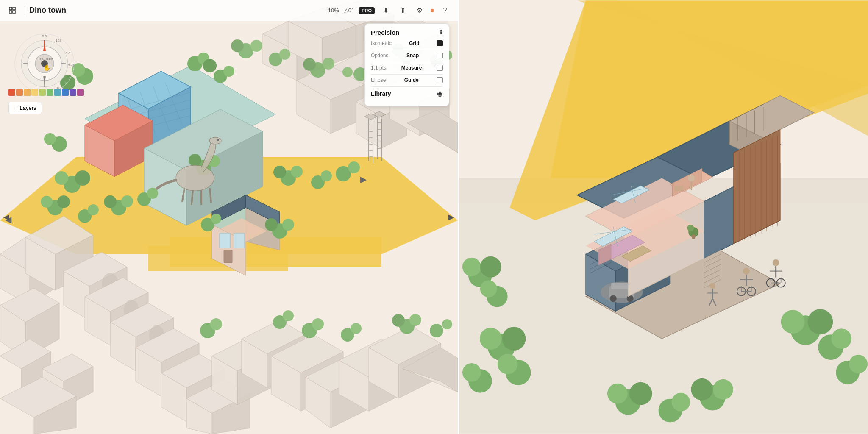 Image resolution: width=868 pixels, height=434 pixels. Describe the element at coordinates (432, 11) in the screenshot. I see `status-dot` at that location.